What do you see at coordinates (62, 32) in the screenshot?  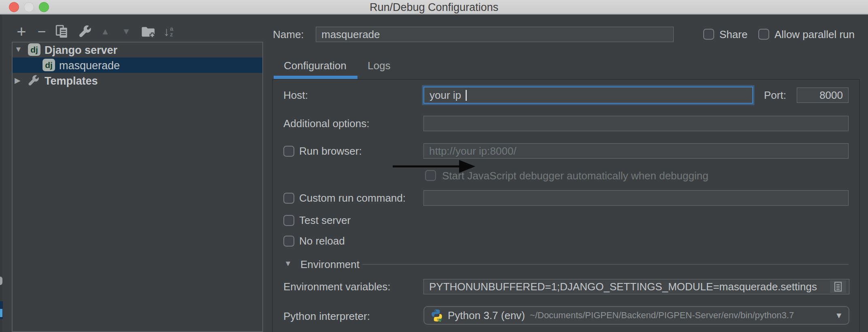 I see `copy-icon` at bounding box center [62, 32].